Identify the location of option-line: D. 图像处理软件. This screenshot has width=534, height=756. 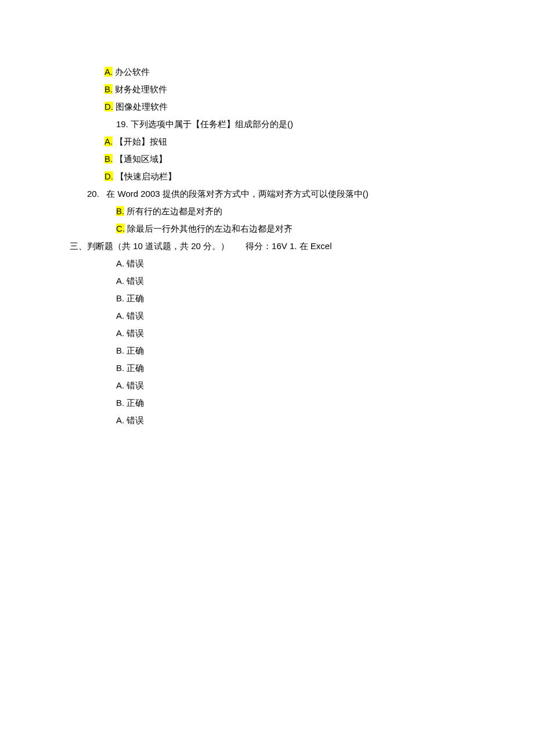
(302, 107).